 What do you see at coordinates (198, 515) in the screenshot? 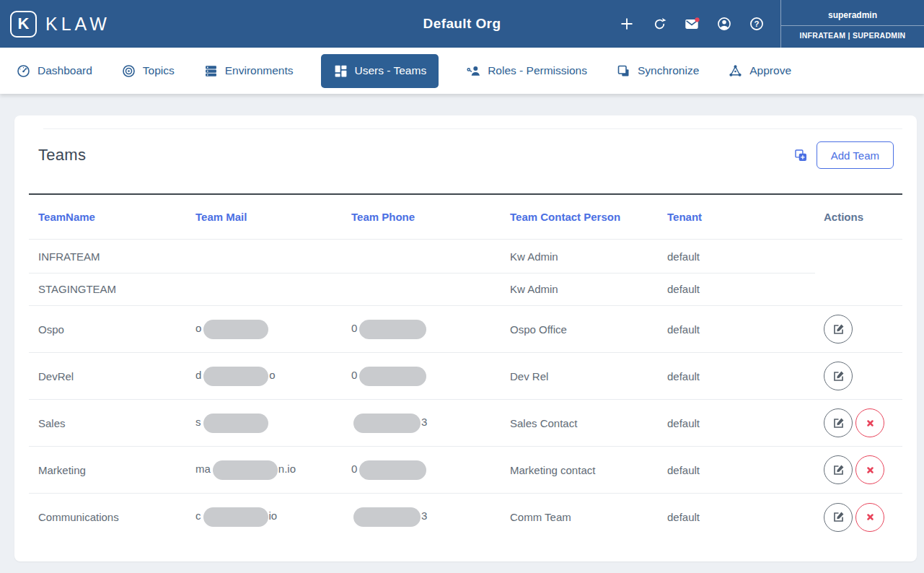
I see `mail-prefix: c` at bounding box center [198, 515].